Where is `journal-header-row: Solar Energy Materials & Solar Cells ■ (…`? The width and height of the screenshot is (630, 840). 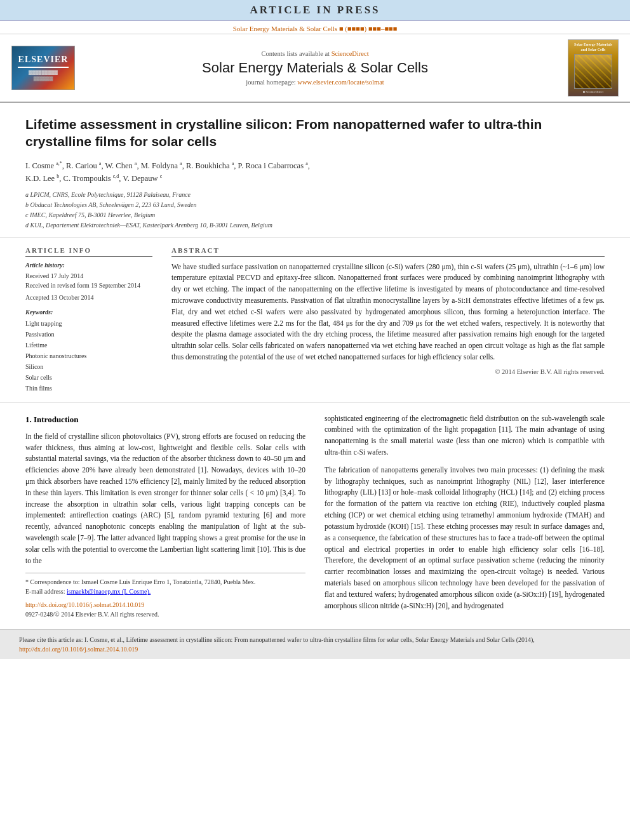
journal-header-row: Solar Energy Materials & Solar Cells ■ (… is located at coordinates (315, 28).